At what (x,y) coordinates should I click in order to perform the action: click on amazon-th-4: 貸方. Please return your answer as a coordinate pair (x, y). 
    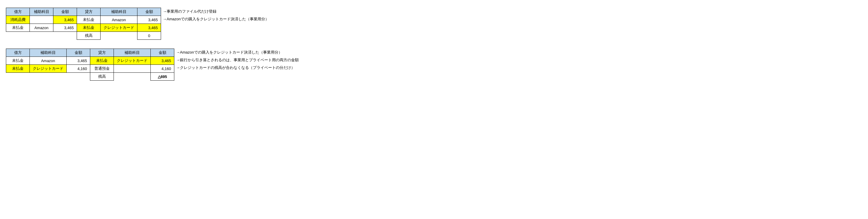
    Looking at the image, I should click on (89, 12).